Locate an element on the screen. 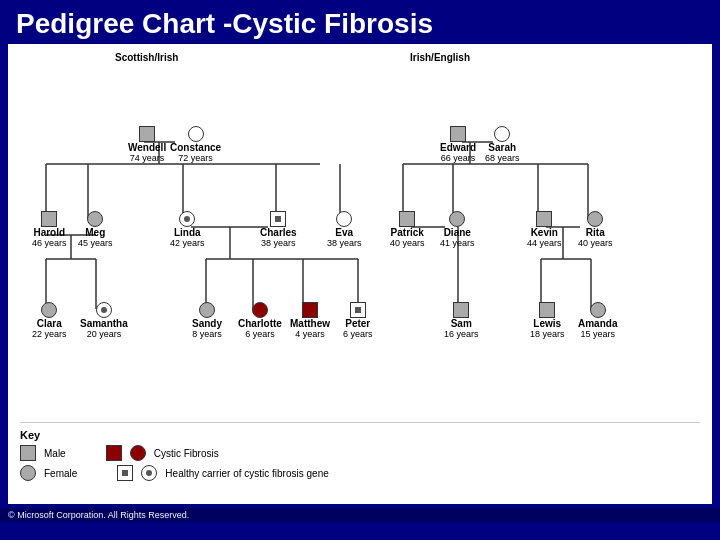 The width and height of the screenshot is (720, 540). person-lewis: Lewis 18 years is located at coordinates (548, 320).